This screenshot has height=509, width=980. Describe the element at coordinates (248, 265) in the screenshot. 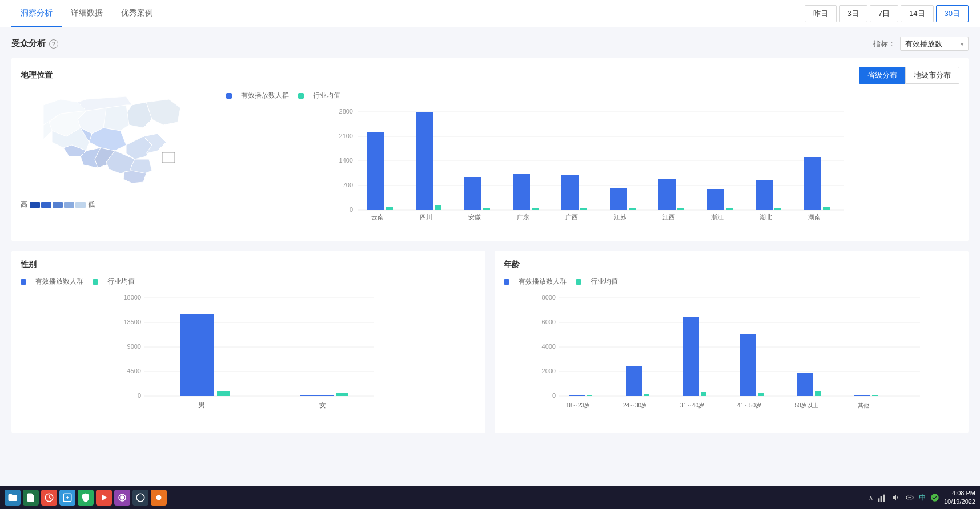

I see `gender-title: 性别` at that location.